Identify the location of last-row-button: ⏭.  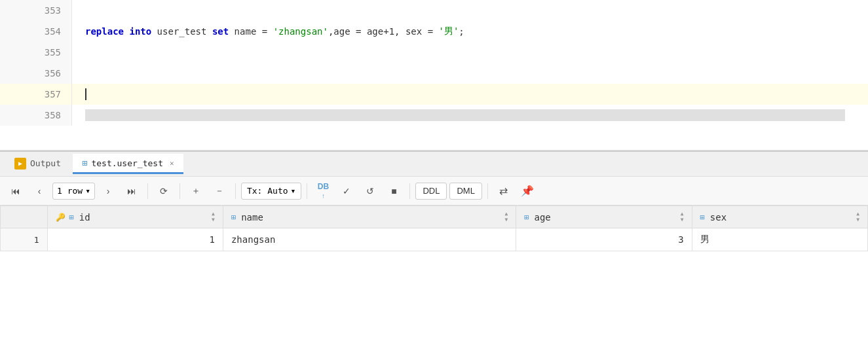
(132, 191).